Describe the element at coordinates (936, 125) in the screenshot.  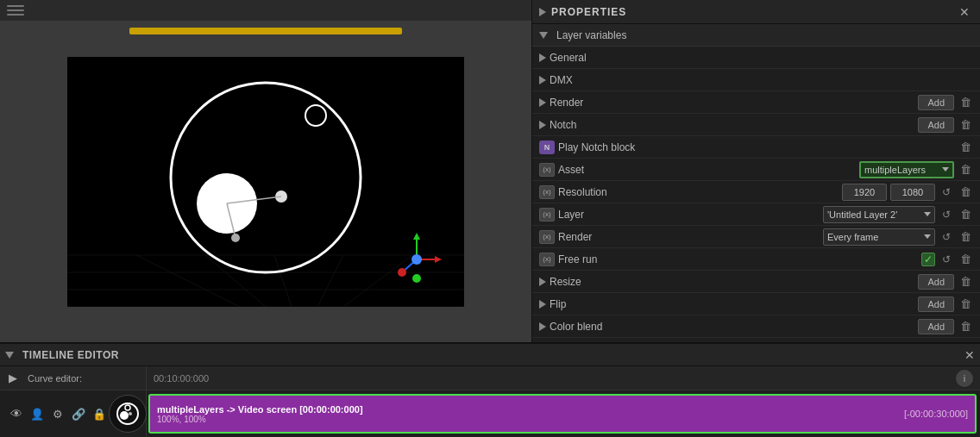
I see `notch-add-button: Add` at that location.